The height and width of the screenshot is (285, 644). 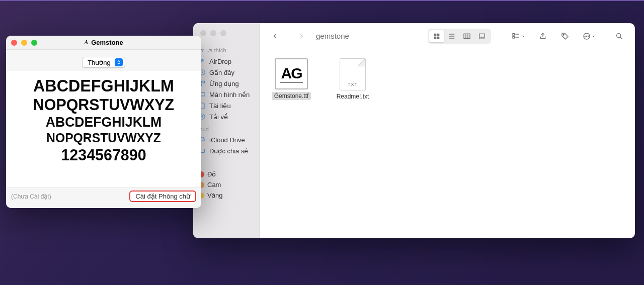 What do you see at coordinates (31, 197) in the screenshot?
I see `install-status: (Chưa Cài đặt)` at bounding box center [31, 197].